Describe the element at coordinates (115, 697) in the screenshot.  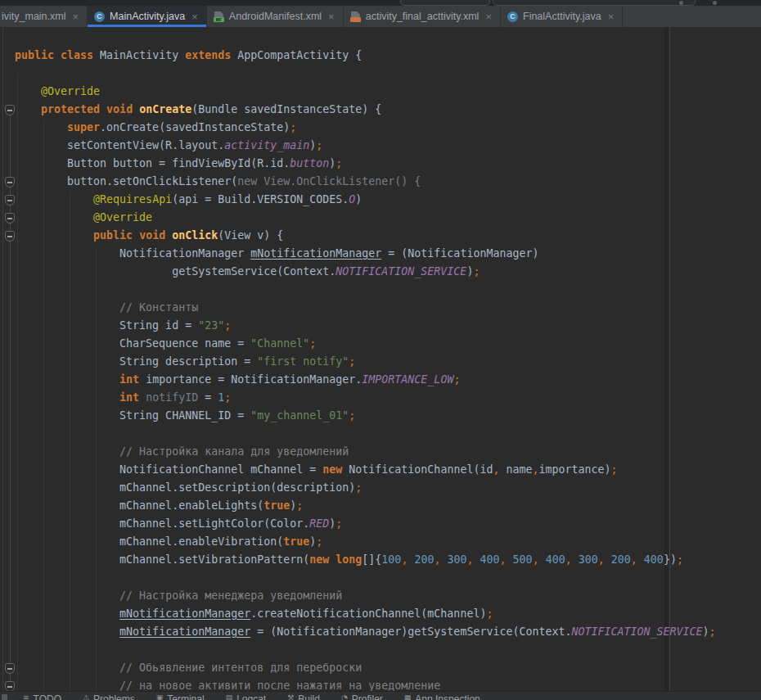
I see `tool-window-label: Problems` at that location.